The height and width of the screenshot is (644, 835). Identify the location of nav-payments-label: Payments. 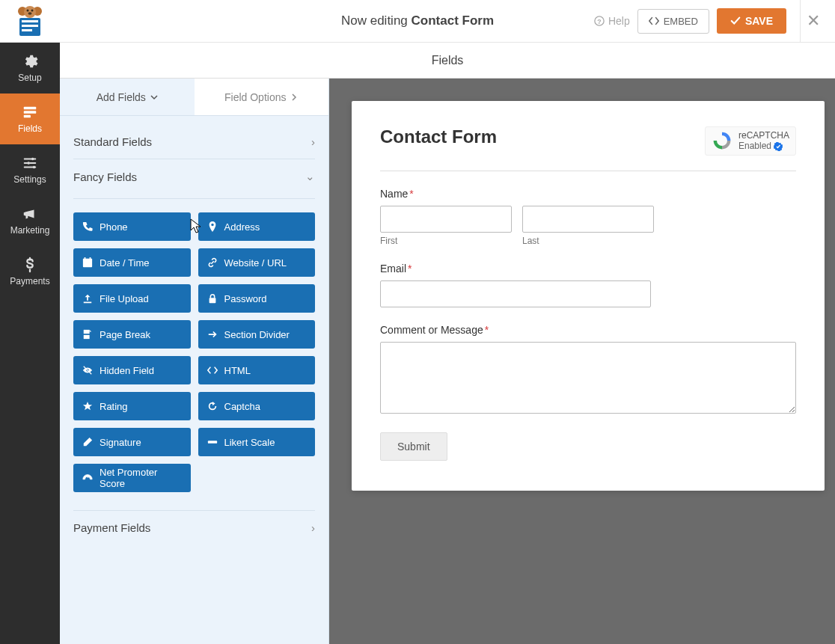
(30, 281).